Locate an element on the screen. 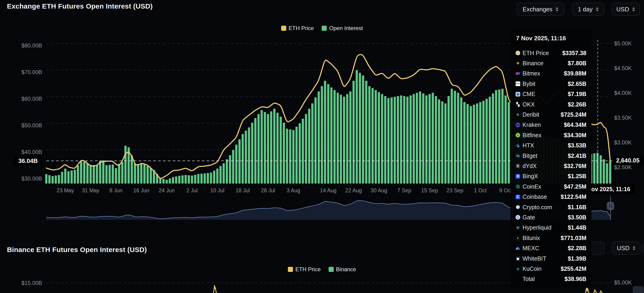 The image size is (644, 293). tooltip-row-value: $122.54M is located at coordinates (574, 197).